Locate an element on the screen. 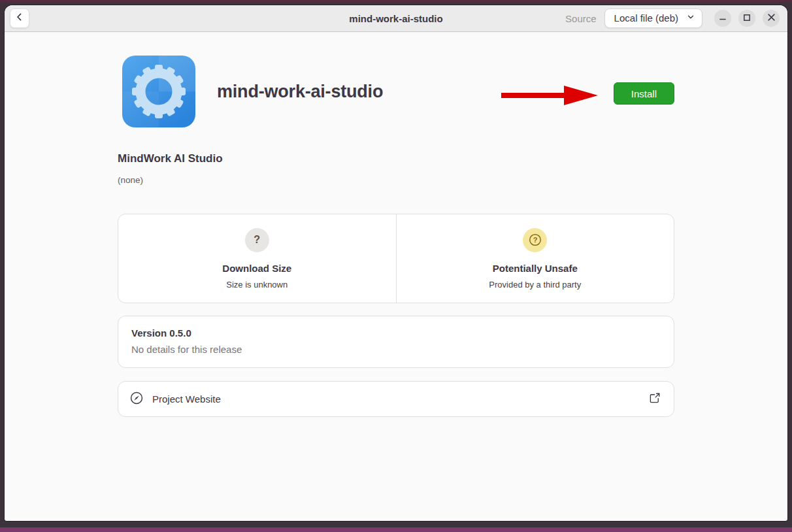 This screenshot has height=532, width=792. source-label: Source is located at coordinates (581, 18).